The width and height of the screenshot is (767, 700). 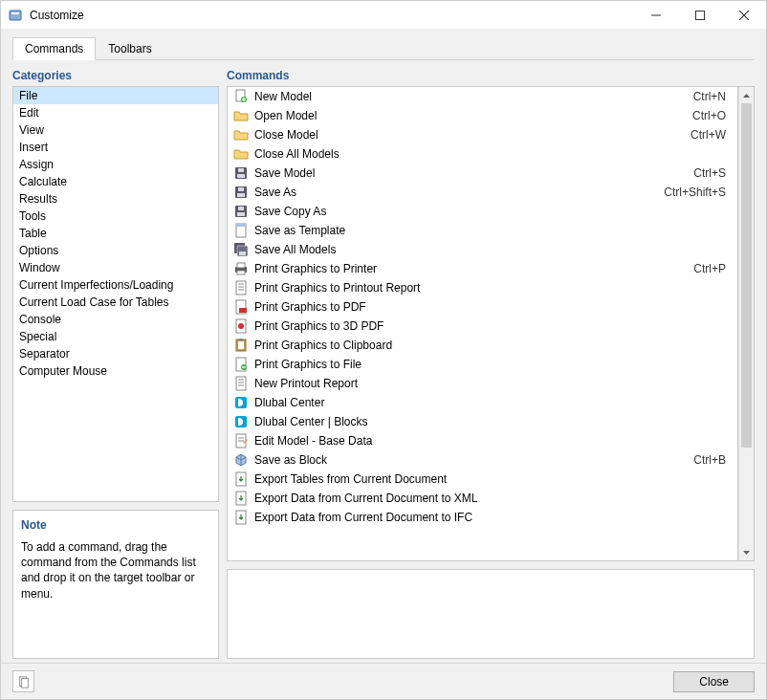 I want to click on maximize-button, so click(x=700, y=15).